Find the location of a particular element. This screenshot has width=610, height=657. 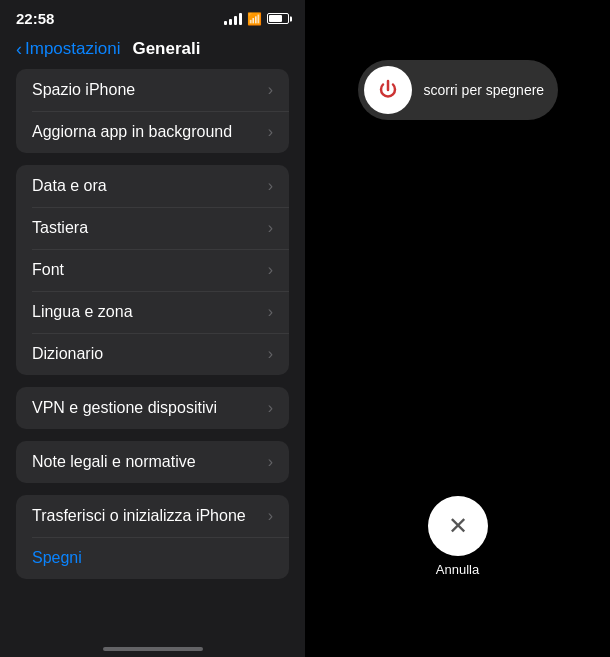

aggiorna-app-label: Aggiorna app in background is located at coordinates (132, 132).